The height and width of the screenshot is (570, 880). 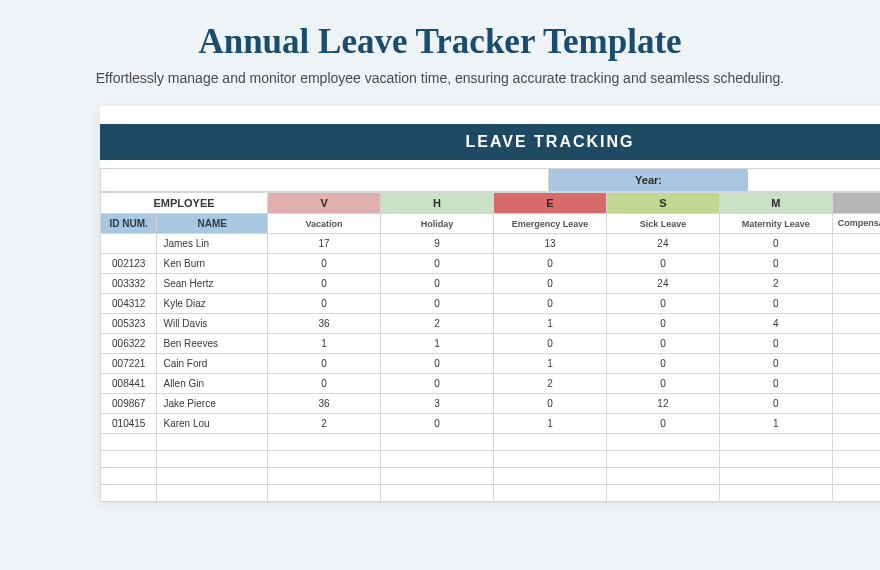 I want to click on cell-v: 36, so click(x=324, y=404).